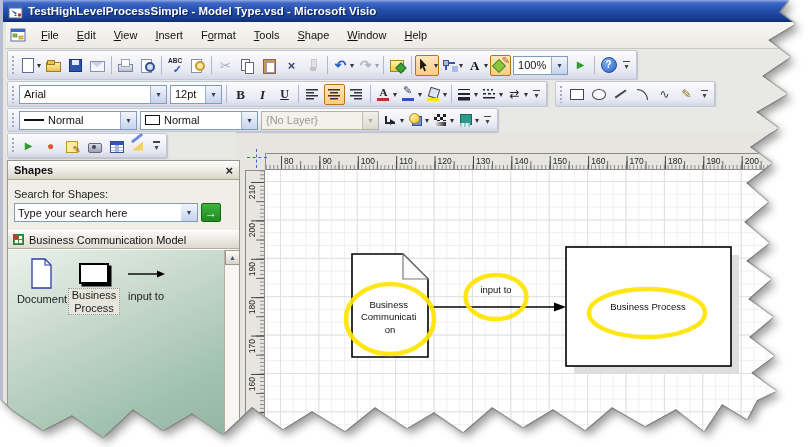 The height and width of the screenshot is (447, 810). I want to click on search-dropdown-button: ▾, so click(190, 212).